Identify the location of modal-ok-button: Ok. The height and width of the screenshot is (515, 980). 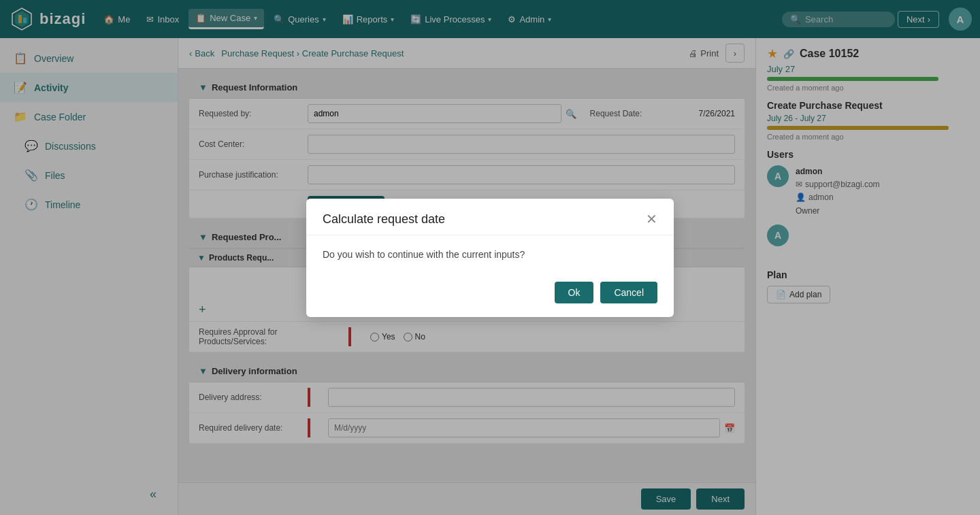
(574, 293).